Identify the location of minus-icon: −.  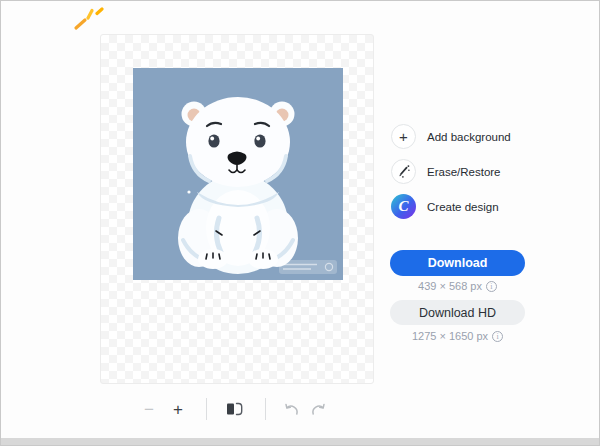
(149, 410).